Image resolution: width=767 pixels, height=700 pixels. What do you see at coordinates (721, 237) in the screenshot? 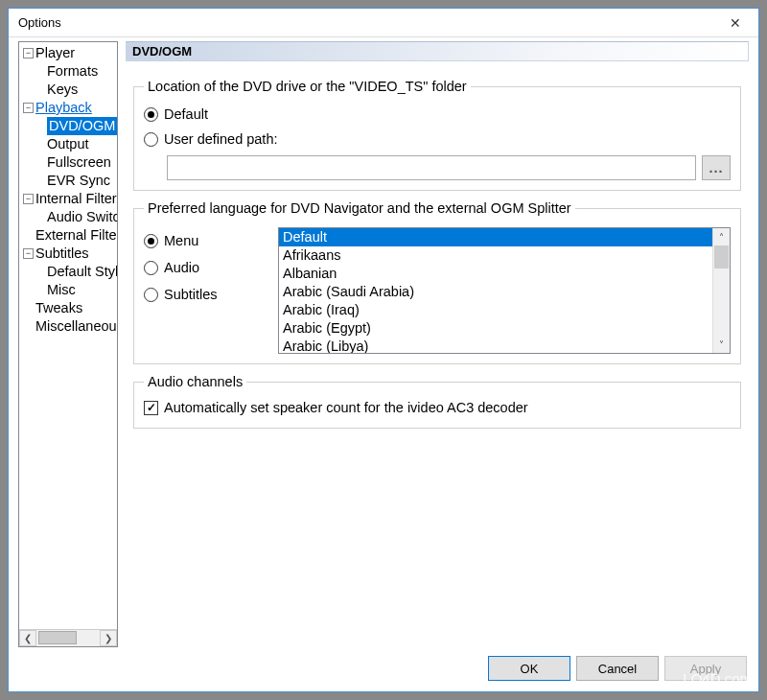
I see `scroll-up-icon: ˄` at bounding box center [721, 237].